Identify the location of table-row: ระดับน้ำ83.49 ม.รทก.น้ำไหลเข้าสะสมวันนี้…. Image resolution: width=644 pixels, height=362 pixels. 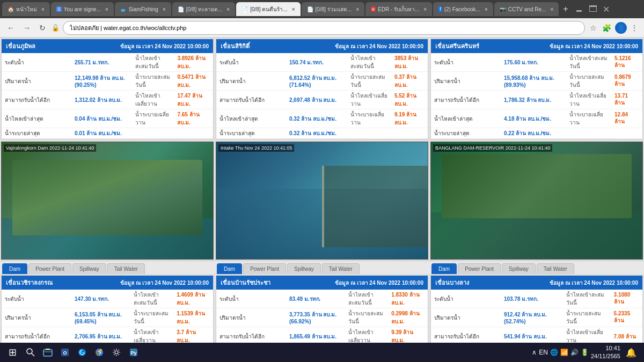
(322, 299).